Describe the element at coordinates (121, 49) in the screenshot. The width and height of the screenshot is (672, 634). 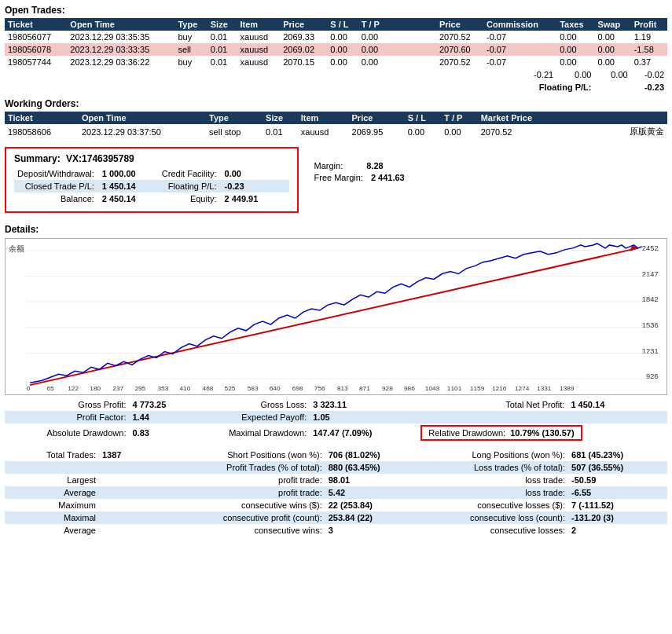
I see `td-open-time: 2023.12.29 03:33:35` at that location.